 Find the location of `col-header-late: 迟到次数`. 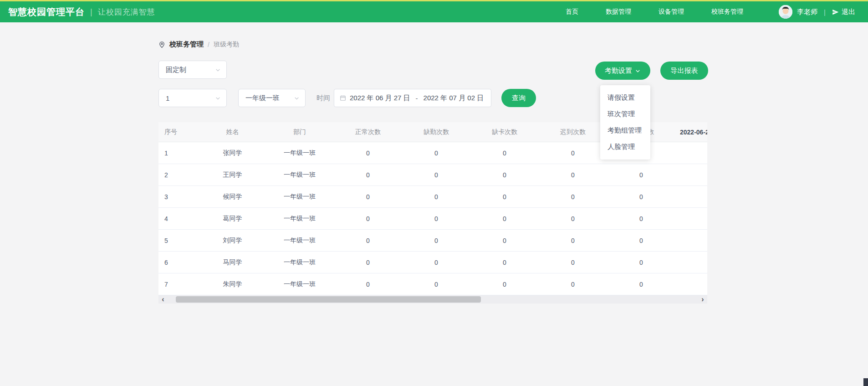

col-header-late: 迟到次数 is located at coordinates (573, 132).